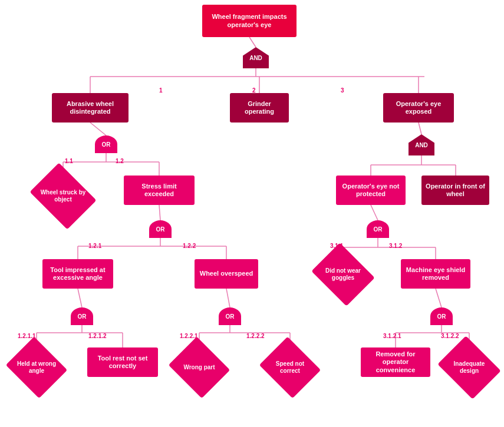 This screenshot has height=427, width=504. Describe the element at coordinates (37, 368) in the screenshot. I see `node-held-wrong-angle: Held at wrong angle` at that location.